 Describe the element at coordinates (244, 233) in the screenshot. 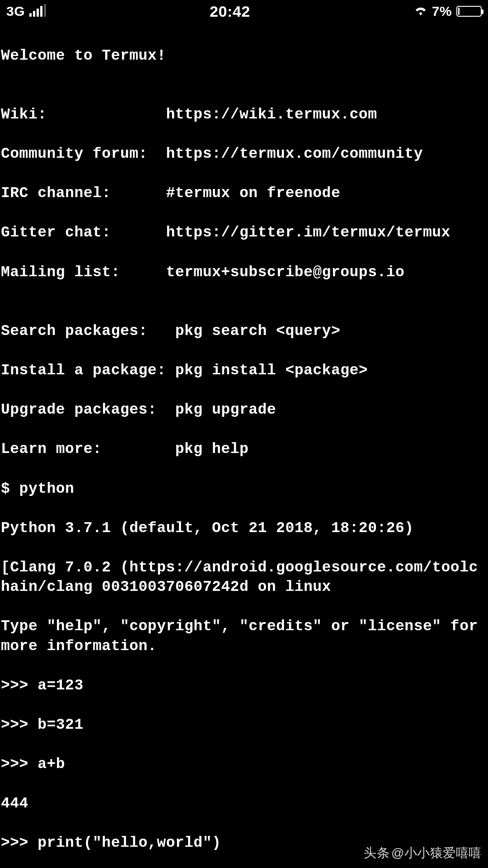

I see `terminal-line: Gitter chat: https://gitter.im/termux/te…` at that location.